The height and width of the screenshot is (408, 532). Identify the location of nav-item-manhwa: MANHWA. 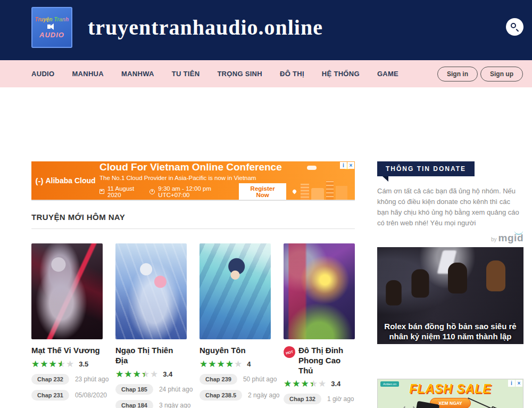
(138, 74).